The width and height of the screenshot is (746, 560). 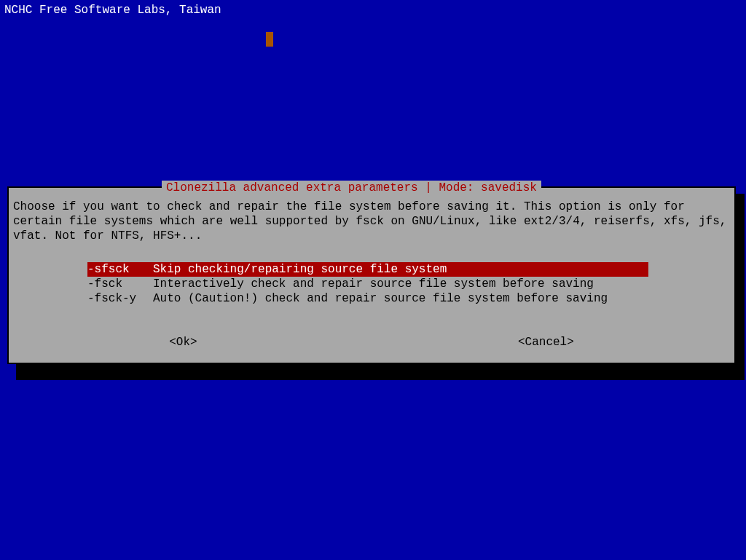 What do you see at coordinates (351, 188) in the screenshot?
I see `dialog-title: Clonezilla advanced extra parameters | M…` at bounding box center [351, 188].